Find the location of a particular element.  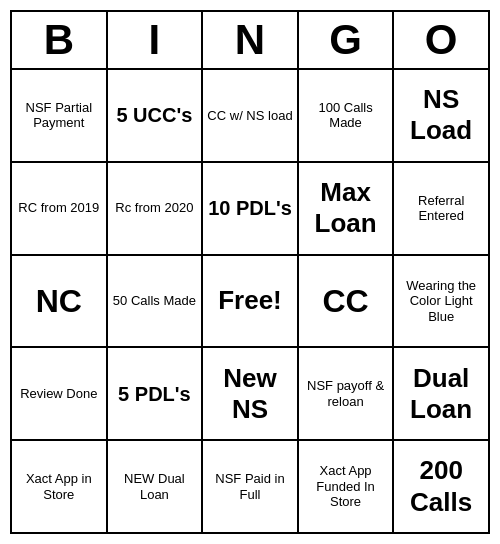

bingo-cell-3-3: NSF payoff & reloan is located at coordinates (347, 394).